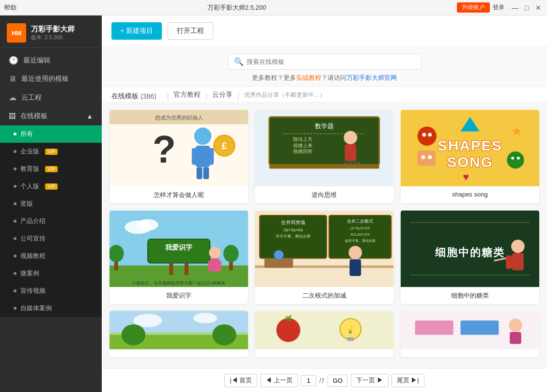 This screenshot has width=547, height=392. What do you see at coordinates (527, 8) in the screenshot?
I see `maximize-button: □` at bounding box center [527, 8].